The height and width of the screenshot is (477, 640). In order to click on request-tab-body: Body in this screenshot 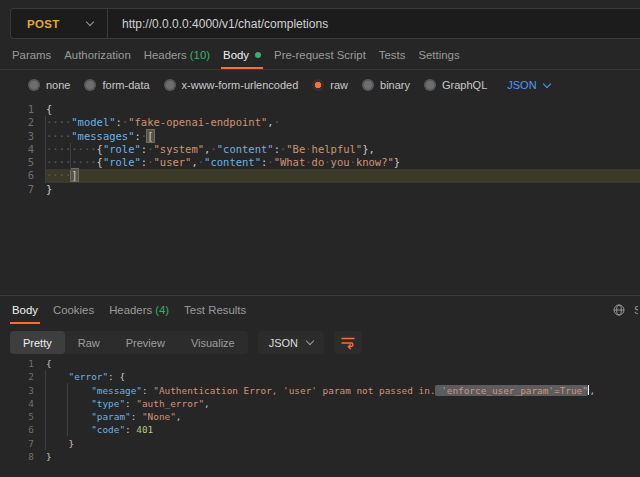, I will do `click(242, 54)`.